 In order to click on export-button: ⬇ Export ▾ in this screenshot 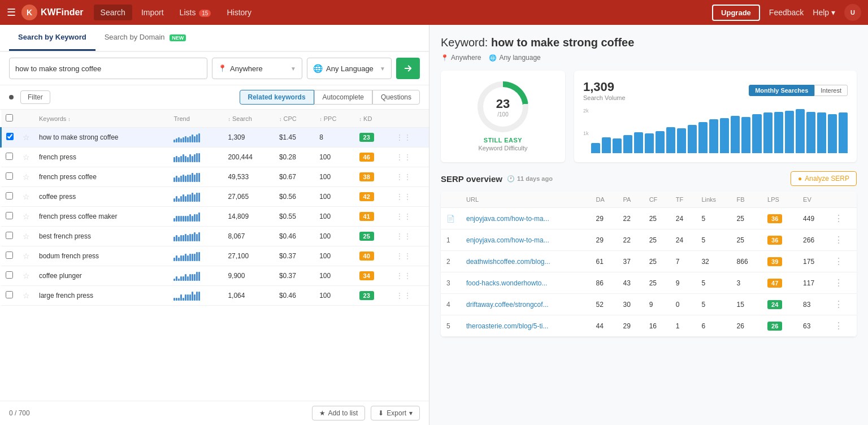, I will do `click(396, 413)`.